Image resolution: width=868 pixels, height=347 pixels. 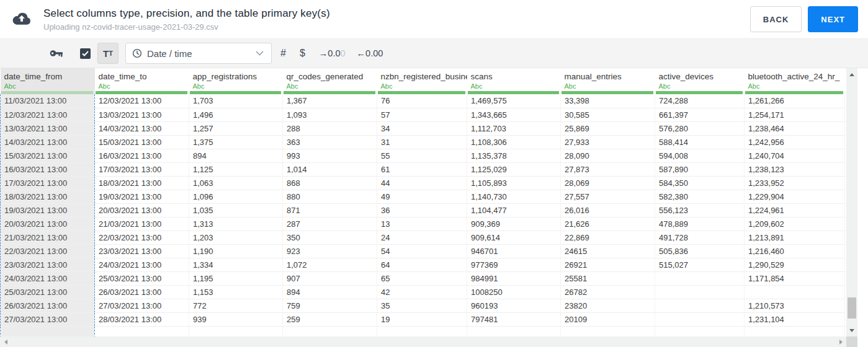 I want to click on cell-manual_entries: 27,557, so click(x=608, y=196).